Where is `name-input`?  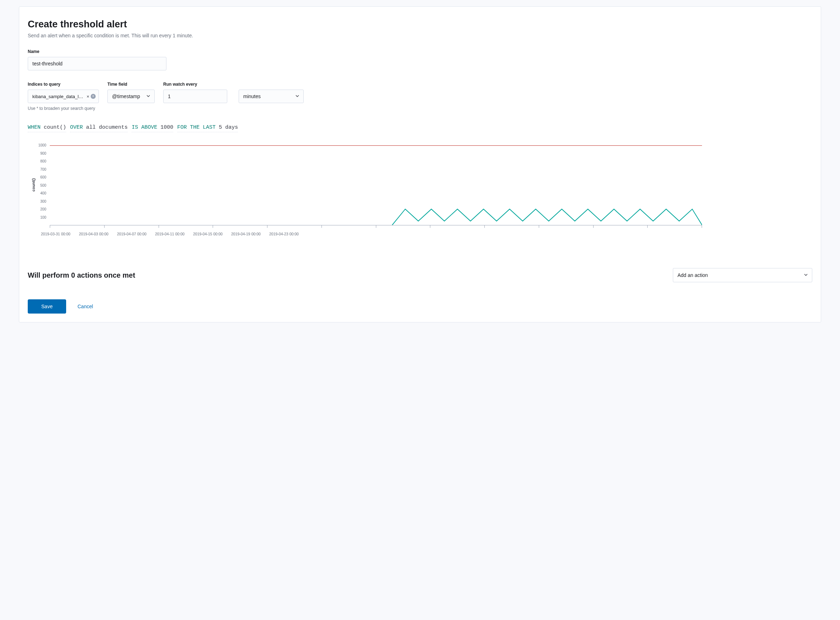 name-input is located at coordinates (97, 64).